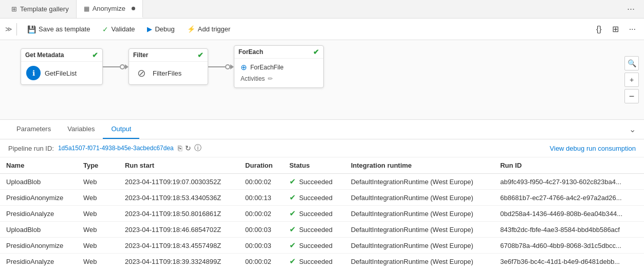  What do you see at coordinates (632, 29) in the screenshot?
I see `more-options-button: ···` at bounding box center [632, 29].